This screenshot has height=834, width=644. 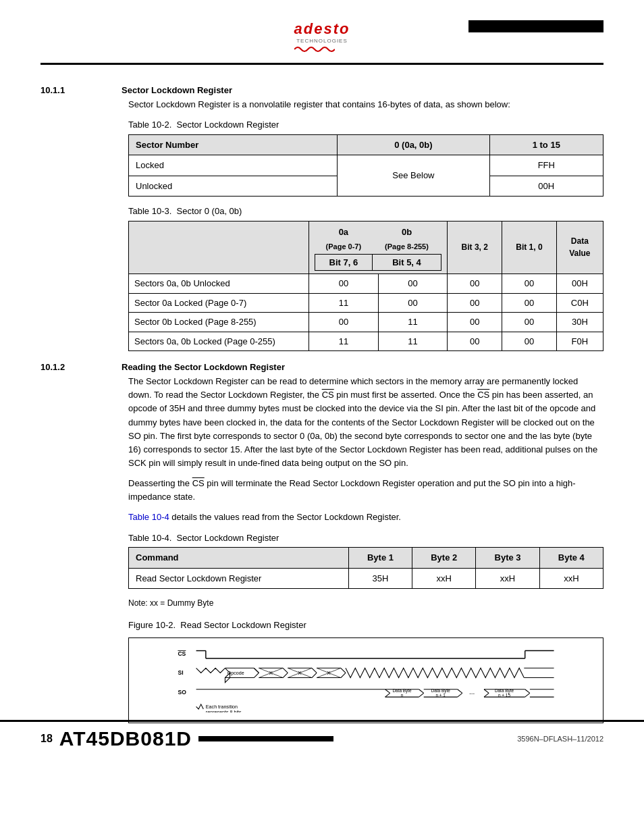 What do you see at coordinates (378, 247) in the screenshot?
I see `th-0a-0b: 0a 0b (Page 0-7) (Page 8-255) Bit 7, 6 B…` at bounding box center [378, 247].